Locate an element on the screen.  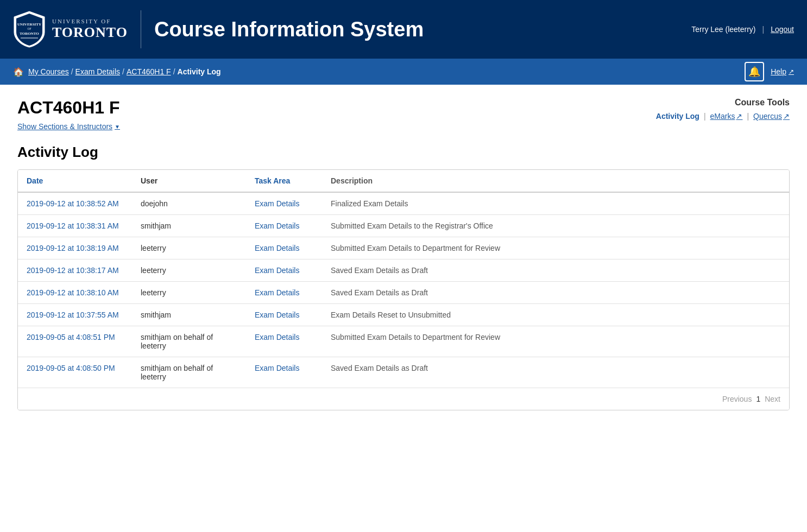
course-title: ACT460H1 F is located at coordinates (68, 107).